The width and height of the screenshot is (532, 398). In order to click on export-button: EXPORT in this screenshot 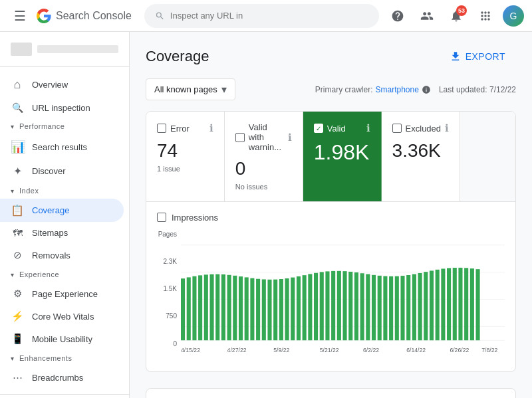, I will do `click(477, 56)`.